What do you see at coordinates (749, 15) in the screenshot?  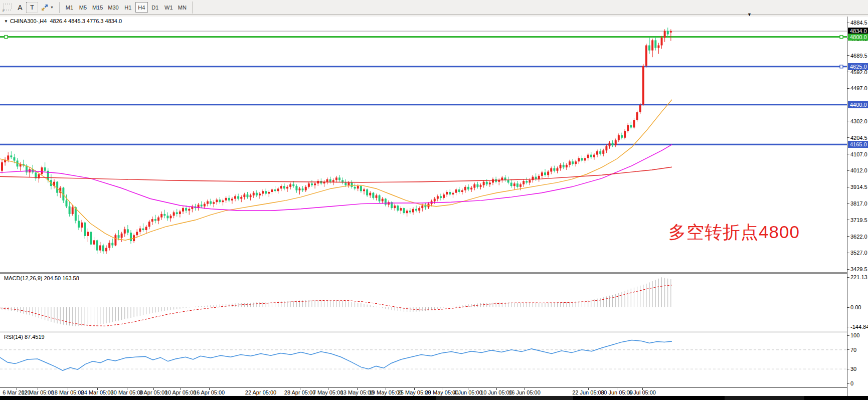 I see `chart-shift-marker-icon: ▼` at bounding box center [749, 15].